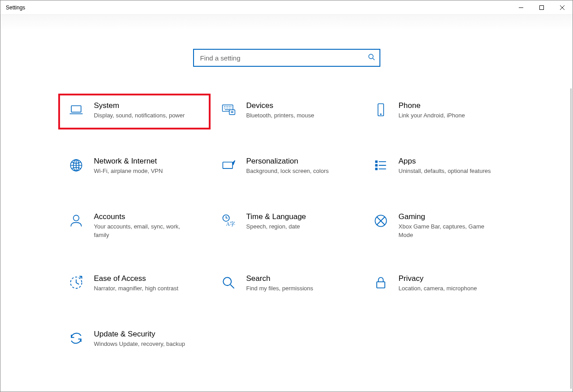  Describe the element at coordinates (134, 284) in the screenshot. I see `category-ease-of-access: Ease of Access Narrator, magnifier, high…` at that location.